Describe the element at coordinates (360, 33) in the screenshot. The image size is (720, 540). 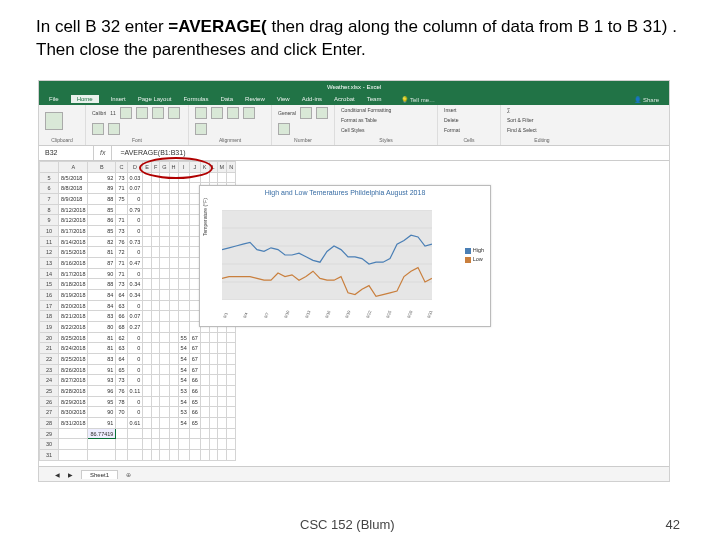
I see `slide-instruction: In cell B 32 enter =AVERAGE( then drag a…` at that location.